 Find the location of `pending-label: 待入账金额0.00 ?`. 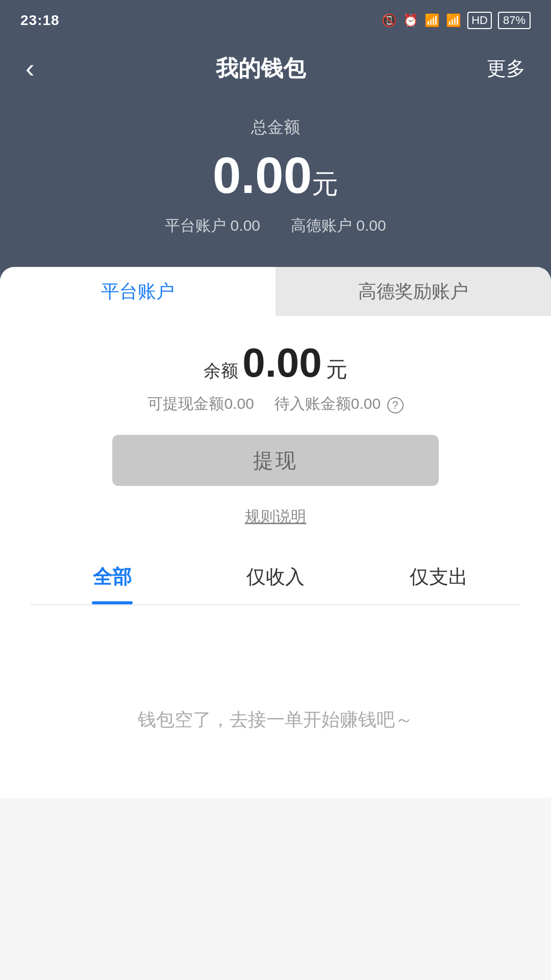

pending-label: 待入账金额0.00 ? is located at coordinates (339, 404).